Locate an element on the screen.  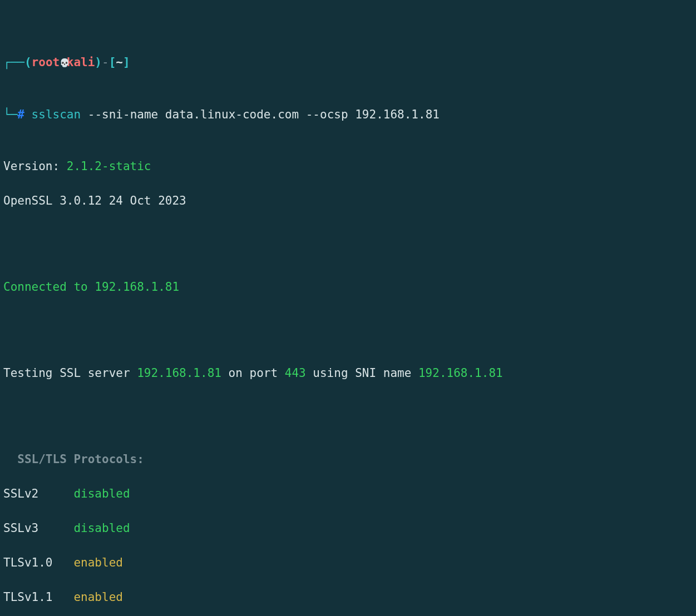
connected-line: Connected to 192.168.1.81 is located at coordinates (348, 287).